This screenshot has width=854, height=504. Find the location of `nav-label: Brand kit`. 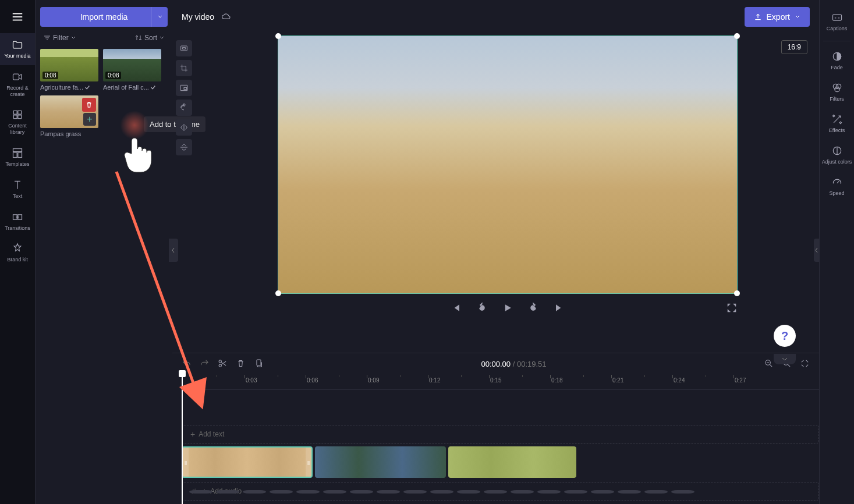

nav-label: Brand kit is located at coordinates (17, 260).